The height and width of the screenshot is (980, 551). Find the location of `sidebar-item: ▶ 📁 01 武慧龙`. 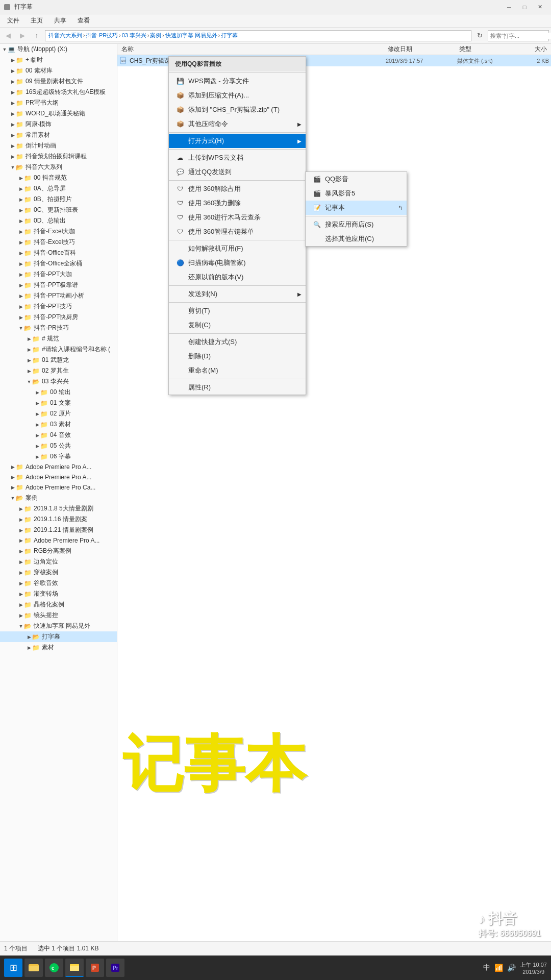

sidebar-item: ▶ 📁 01 武慧龙 is located at coordinates (58, 360).